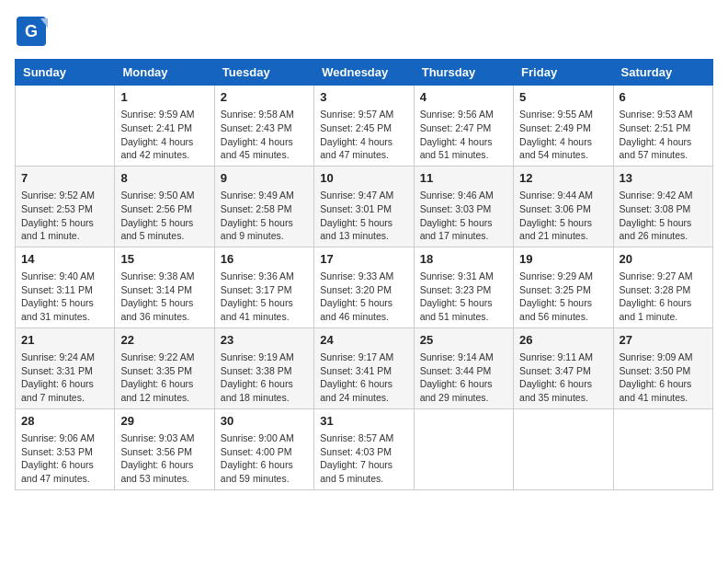 This screenshot has height=563, width=728. I want to click on column-header-sunday: Sunday, so click(65, 73).